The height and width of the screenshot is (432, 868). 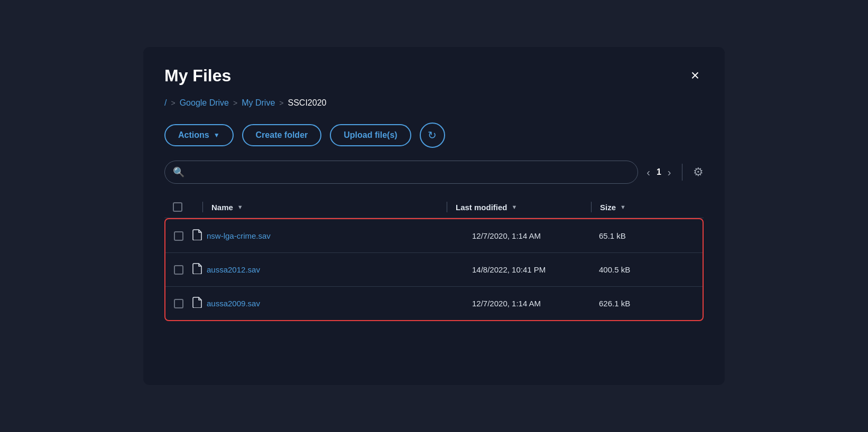 I want to click on breadcrumb-sep-1: >, so click(x=173, y=103).